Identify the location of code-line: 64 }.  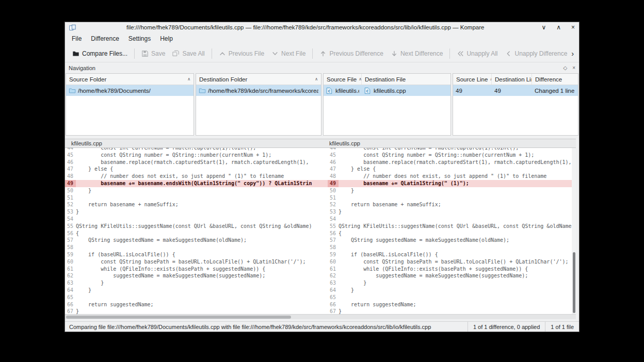
(452, 290).